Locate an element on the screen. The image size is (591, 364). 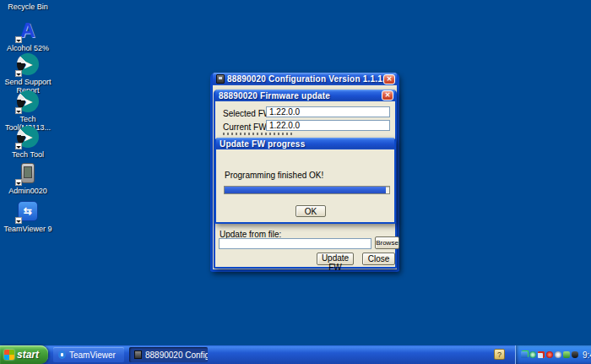
progress-dialog-titlebar: Update FW progress is located at coordinates (306, 144).